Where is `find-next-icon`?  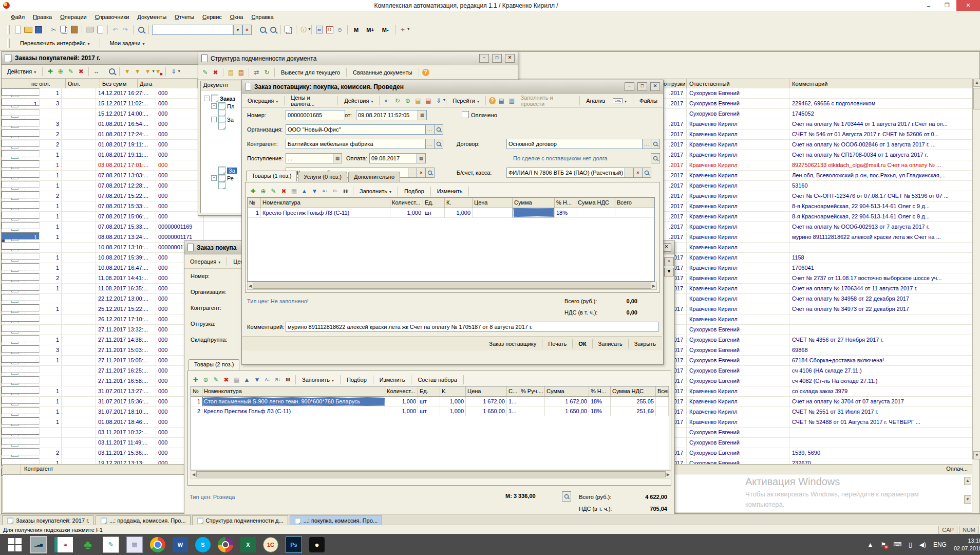
find-next-icon is located at coordinates (263, 30).